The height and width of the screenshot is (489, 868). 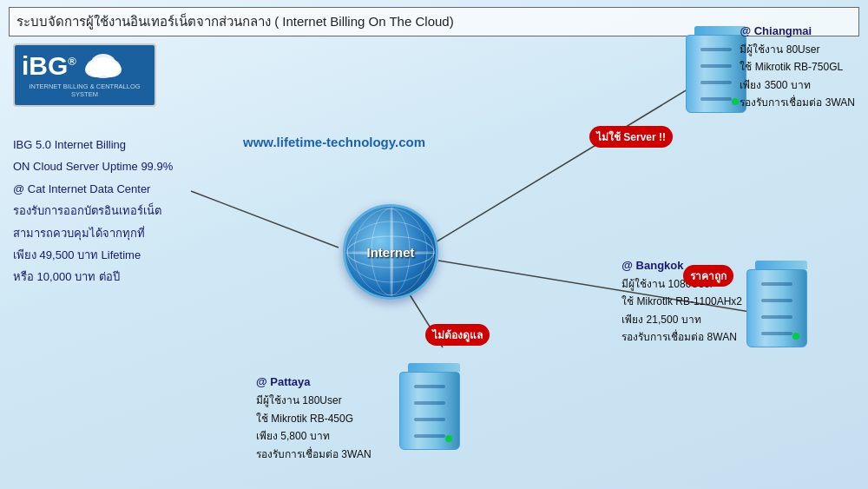 What do you see at coordinates (716, 74) in the screenshot?
I see `server-tower-chiangmai` at bounding box center [716, 74].